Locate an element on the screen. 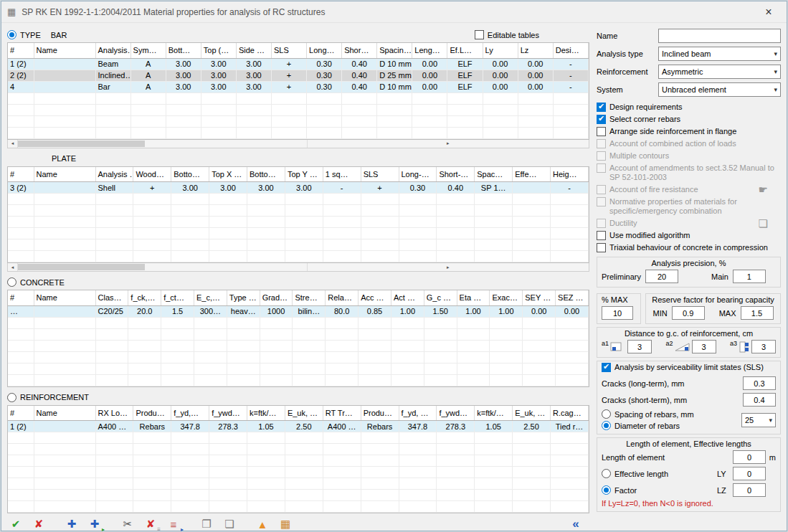 This screenshot has width=788, height=532. column-header: SEY … is located at coordinates (539, 298).